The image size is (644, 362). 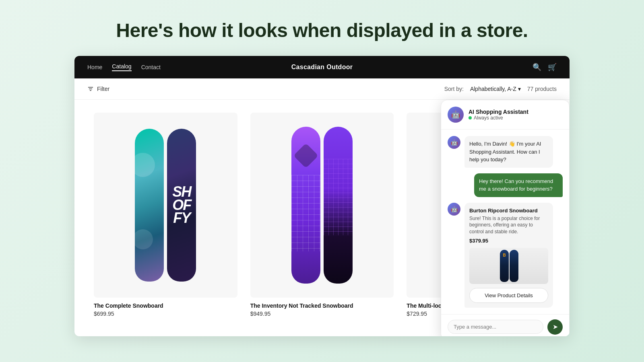 I want to click on message-1: 🤖 Hello, I'm Davin! 👋 I'm your AI Shoppi…, so click(x=505, y=152).